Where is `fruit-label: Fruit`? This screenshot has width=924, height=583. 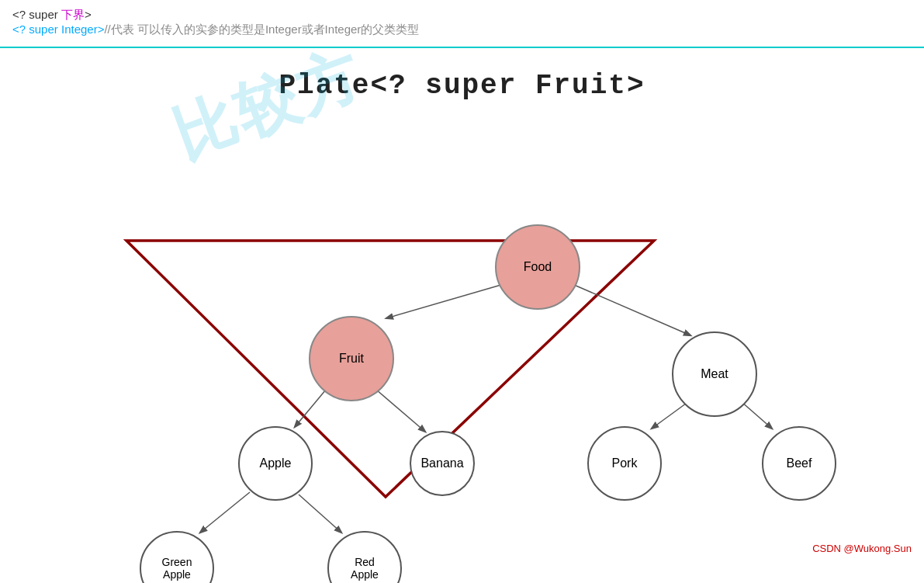 fruit-label: Fruit is located at coordinates (351, 359).